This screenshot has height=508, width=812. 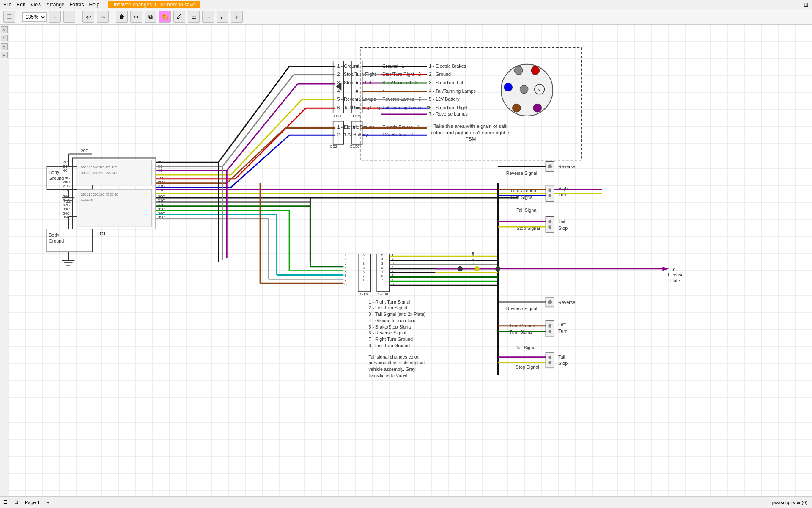 I want to click on svg-text: License, so click(x=676, y=275).